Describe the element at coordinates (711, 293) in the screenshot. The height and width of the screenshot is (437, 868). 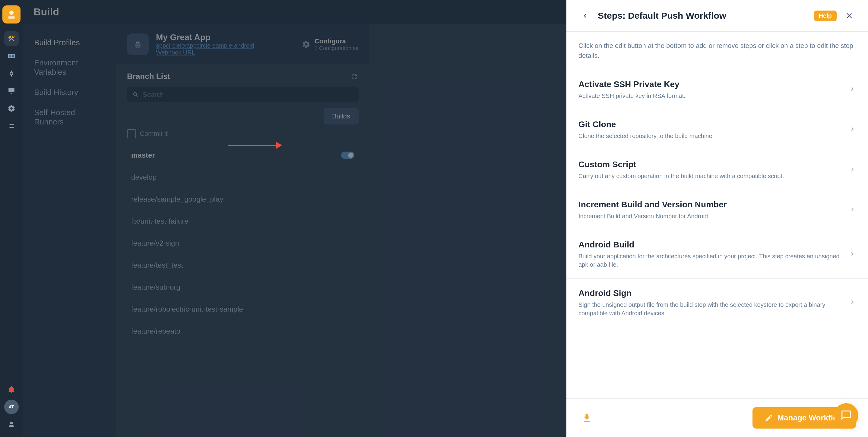
I see `step-name: Android Sign` at that location.